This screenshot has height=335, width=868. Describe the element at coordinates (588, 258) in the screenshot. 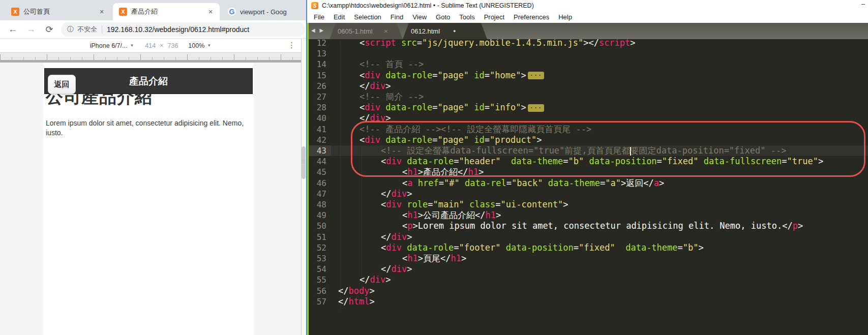

I see `code-line-53: 53<h1>頁尾</h1>` at that location.